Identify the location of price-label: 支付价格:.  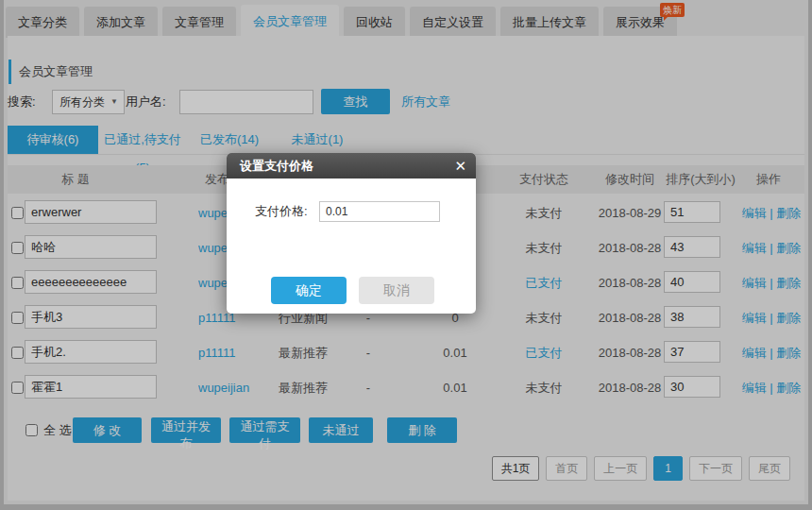
(281, 212).